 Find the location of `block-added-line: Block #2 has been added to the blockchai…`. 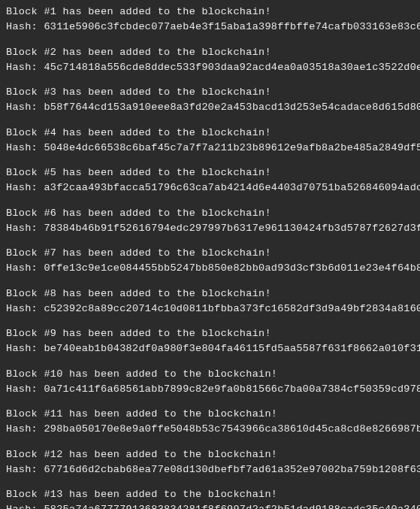

block-added-line: Block #2 has been added to the blockchai… is located at coordinates (210, 53).